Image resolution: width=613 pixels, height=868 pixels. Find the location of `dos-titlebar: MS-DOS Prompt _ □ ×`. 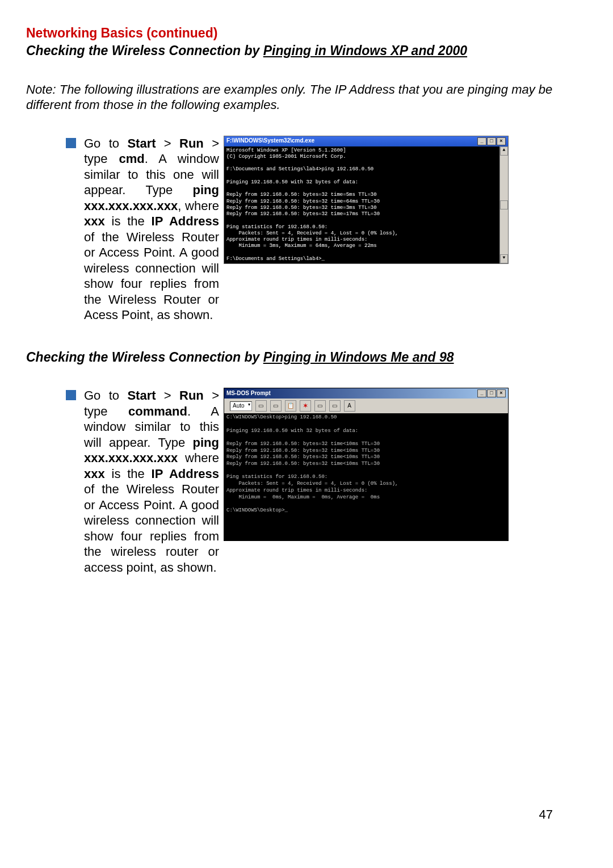

dos-titlebar: MS-DOS Prompt _ □ × is located at coordinates (366, 393).